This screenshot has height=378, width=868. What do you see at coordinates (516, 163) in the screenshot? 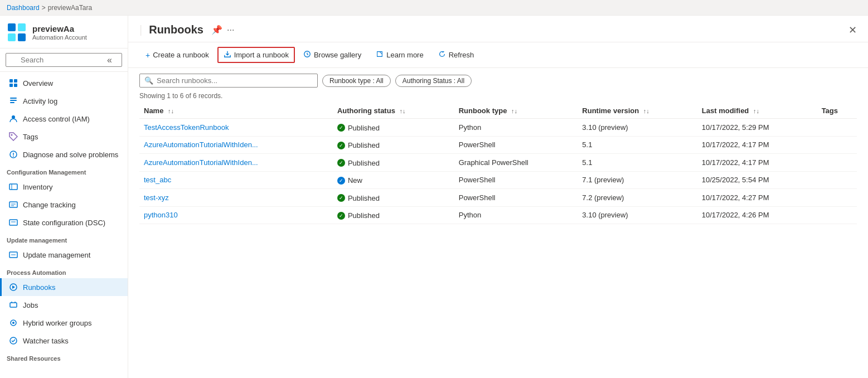
I see `cell-runbook-type: Graphical PowerShell` at bounding box center [516, 163].